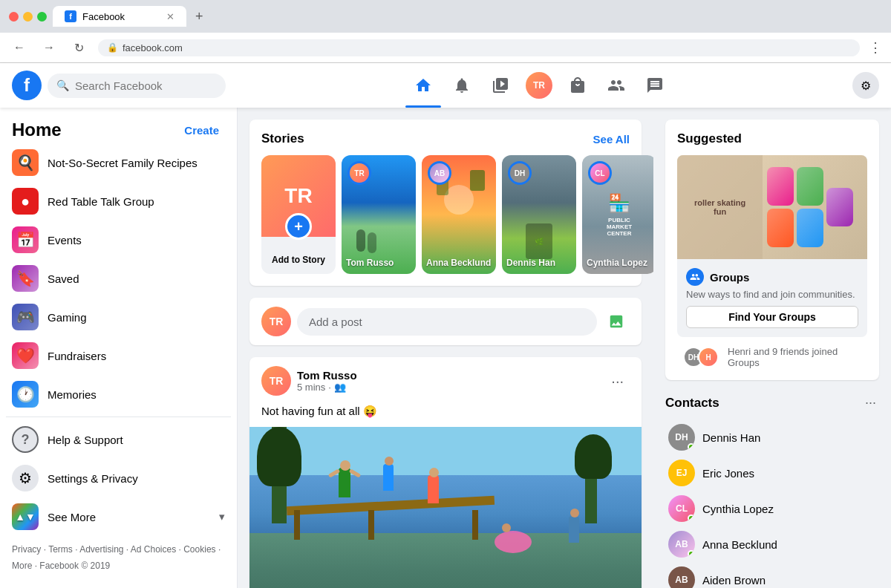 The width and height of the screenshot is (891, 588). I want to click on sidebar-item-see-more: ▲▼ See More ▾, so click(119, 517).